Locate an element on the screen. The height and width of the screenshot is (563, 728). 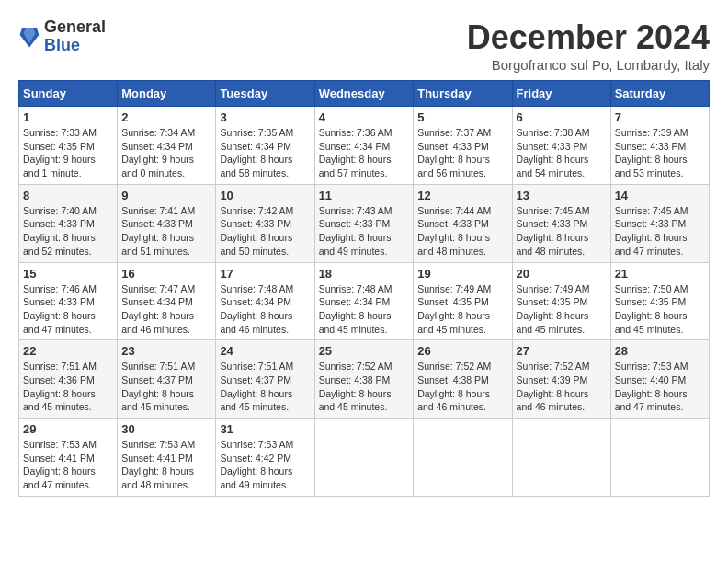
sunset-label: Sunset: 4:35 PM is located at coordinates (552, 302).